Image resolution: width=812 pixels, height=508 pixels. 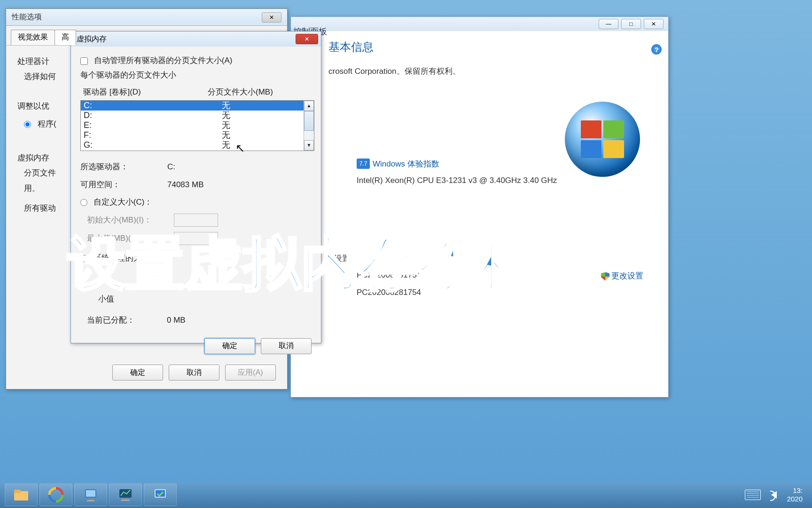 I want to click on perf-close-button: ✕, so click(x=272, y=17).